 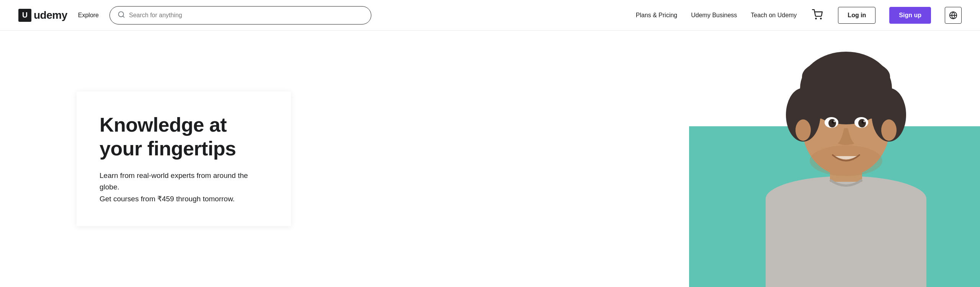 What do you see at coordinates (857, 15) in the screenshot?
I see `login-button: Log in` at bounding box center [857, 15].